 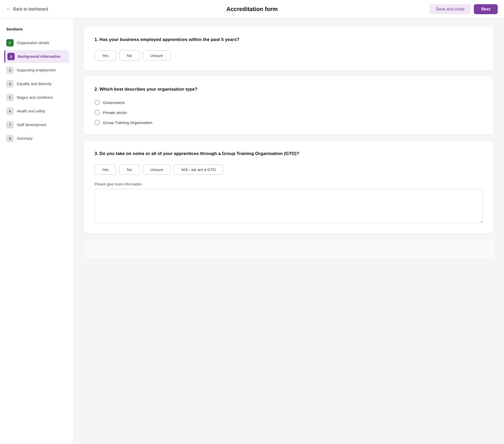 What do you see at coordinates (464, 9) in the screenshot?
I see `header-actions: Save and close Next` at bounding box center [464, 9].